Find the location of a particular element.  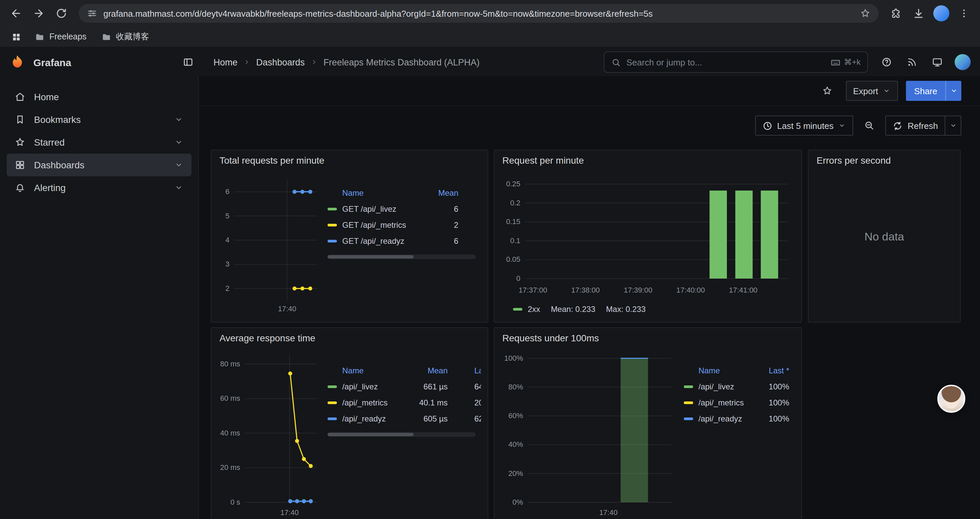

chart-canvas: 80 ms60 ms40 ms20 ms0 s17:40 is located at coordinates (270, 433).